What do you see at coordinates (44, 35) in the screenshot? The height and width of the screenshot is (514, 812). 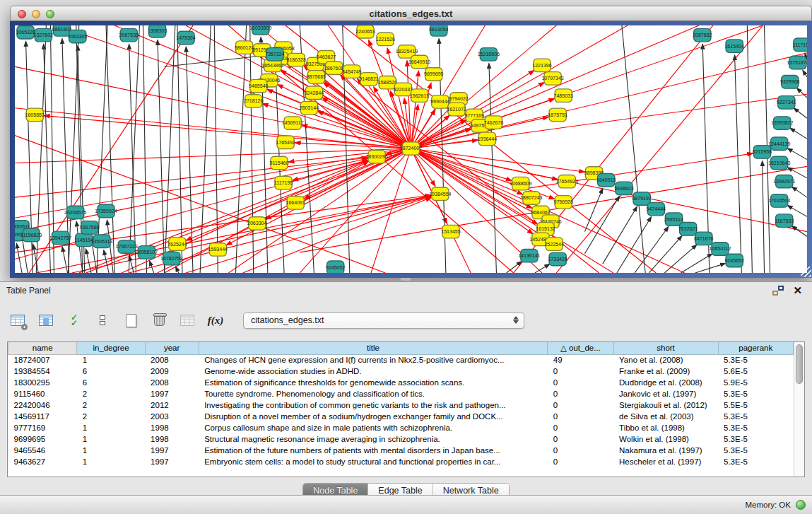 I see `graph-node: 1327602` at bounding box center [44, 35].